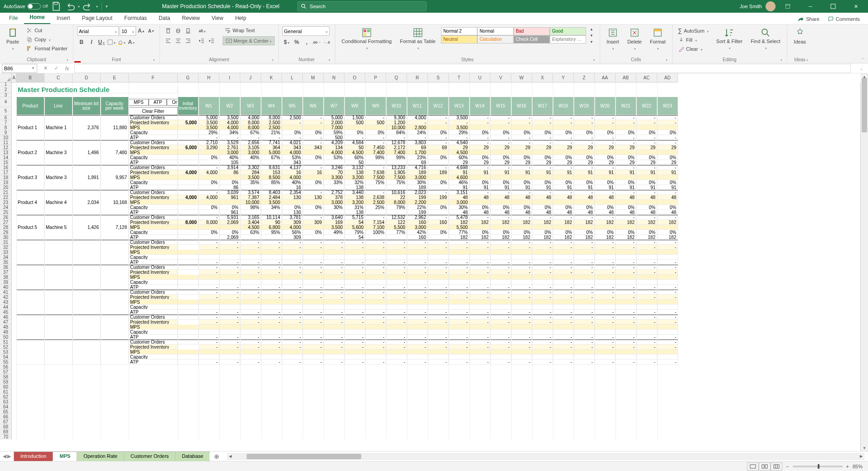  Describe the element at coordinates (230, 78) in the screenshot. I see `column-header: I` at that location.